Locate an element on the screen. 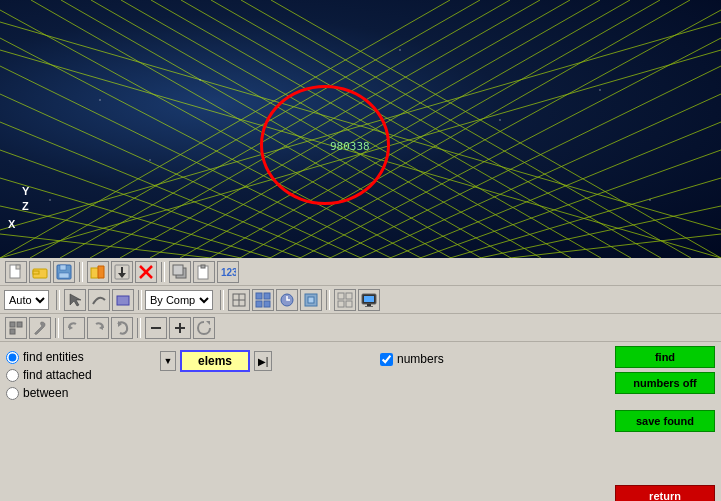 The width and height of the screenshot is (721, 501). monitor-btn is located at coordinates (369, 300).